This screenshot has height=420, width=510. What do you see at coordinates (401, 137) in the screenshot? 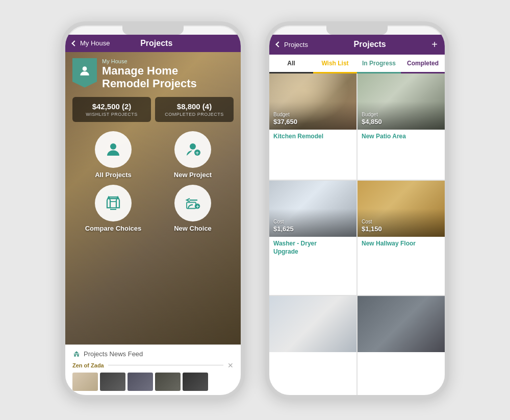
I see `patio-body: New Patio Area` at bounding box center [401, 137].